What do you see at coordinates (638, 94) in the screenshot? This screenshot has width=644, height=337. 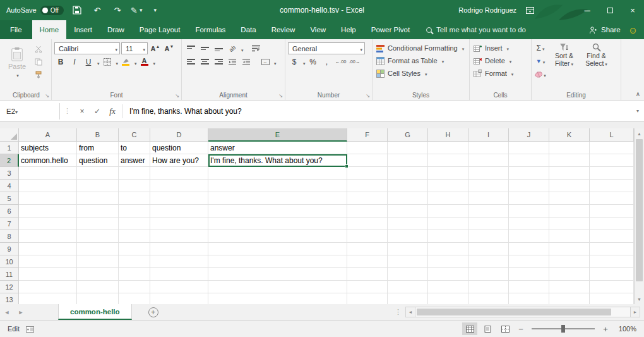 I see `collapse-ribbon-button` at bounding box center [638, 94].